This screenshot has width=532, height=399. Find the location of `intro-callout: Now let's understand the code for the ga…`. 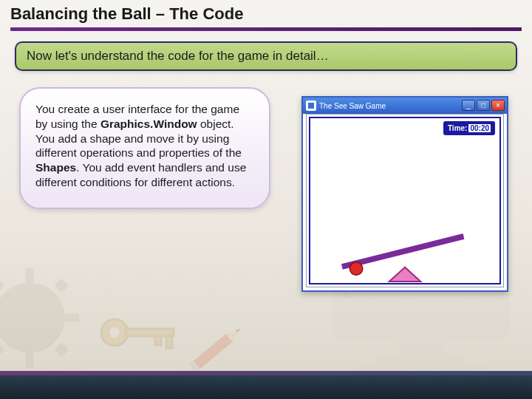

intro-callout: Now let's understand the code for the ga… is located at coordinates (266, 56).